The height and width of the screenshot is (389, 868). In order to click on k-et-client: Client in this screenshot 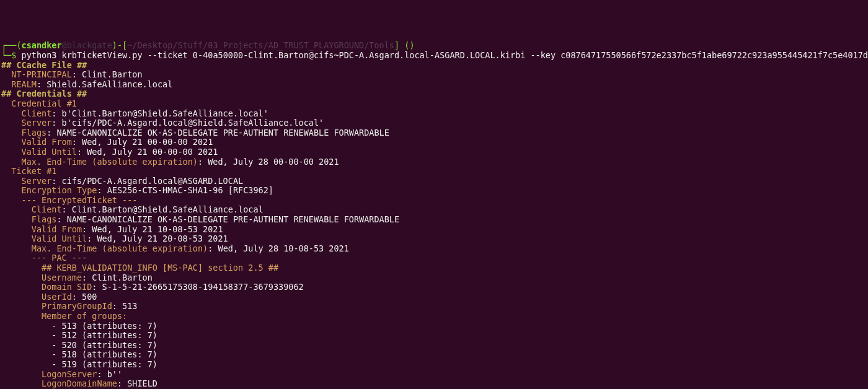, I will do `click(32, 209)`.